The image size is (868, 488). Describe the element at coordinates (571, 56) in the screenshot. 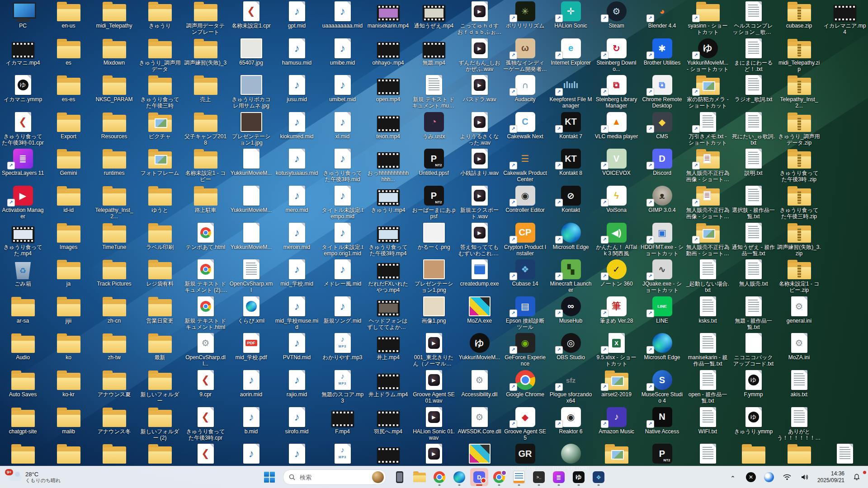

I see `desktop-icon: e↗Internet Explorer` at that location.